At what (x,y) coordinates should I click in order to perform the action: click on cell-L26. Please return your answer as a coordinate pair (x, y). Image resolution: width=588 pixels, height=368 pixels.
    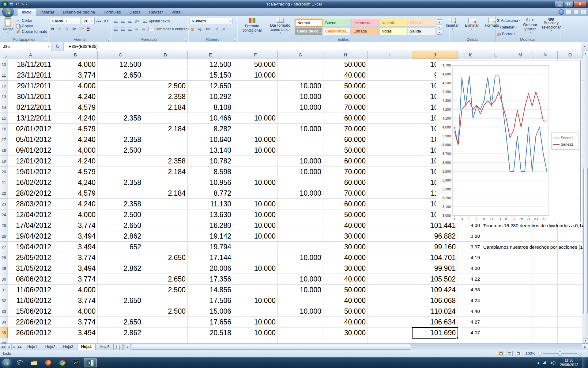
    Looking at the image, I should click on (496, 236).